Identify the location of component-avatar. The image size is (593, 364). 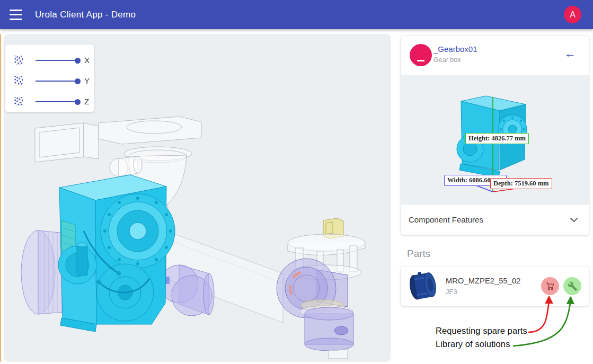
(421, 55).